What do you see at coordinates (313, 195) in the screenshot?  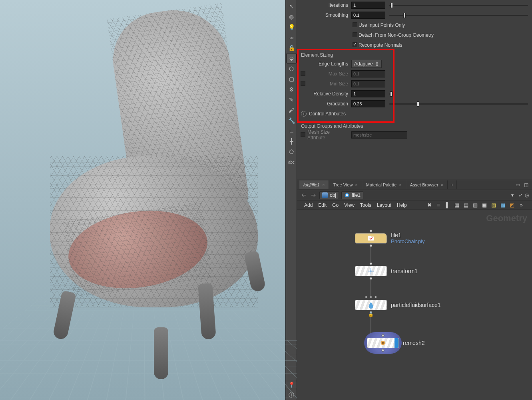 I see `nav-forward-button: 🡢` at bounding box center [313, 195].